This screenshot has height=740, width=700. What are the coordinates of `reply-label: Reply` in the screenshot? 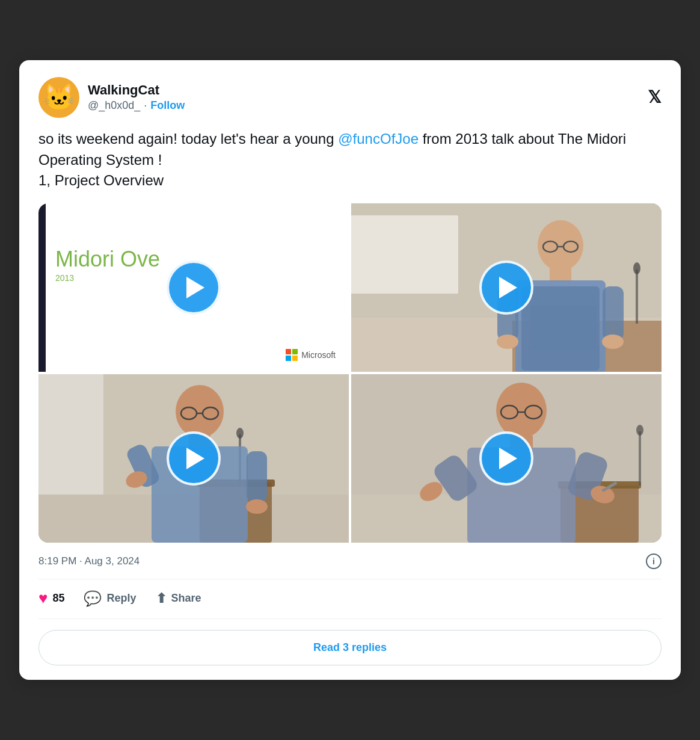 It's located at (121, 598).